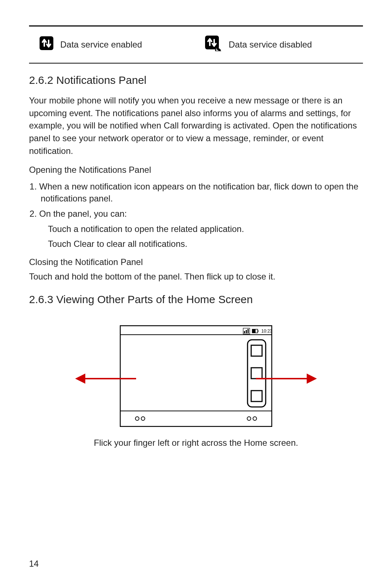 Image resolution: width=392 pixels, height=587 pixels. Describe the element at coordinates (196, 81) in the screenshot. I see `section-262-heading: 2.6.2 Notifications Panel` at that location.